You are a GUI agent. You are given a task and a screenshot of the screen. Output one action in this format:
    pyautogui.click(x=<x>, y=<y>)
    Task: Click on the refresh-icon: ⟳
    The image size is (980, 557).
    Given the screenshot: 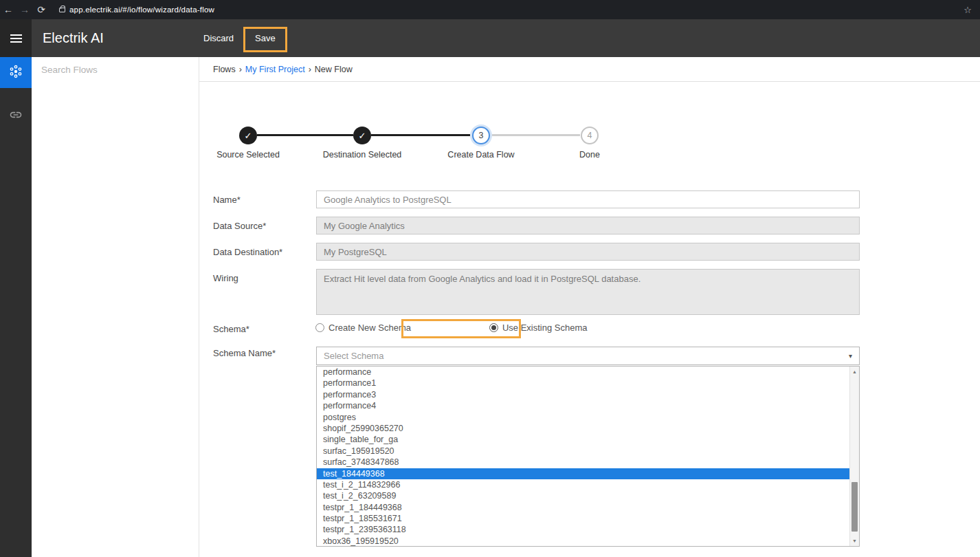 What is the action you would take?
    pyautogui.click(x=41, y=10)
    